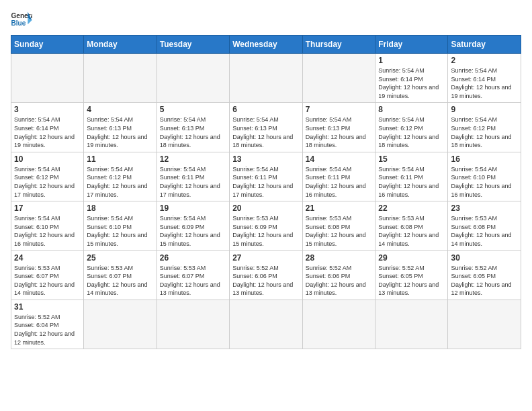  What do you see at coordinates (266, 176) in the screenshot?
I see `calendar-week-3: 10Sunrise: 5:54 AM Sunset: 6:12 PM Dayli…` at bounding box center [266, 176].